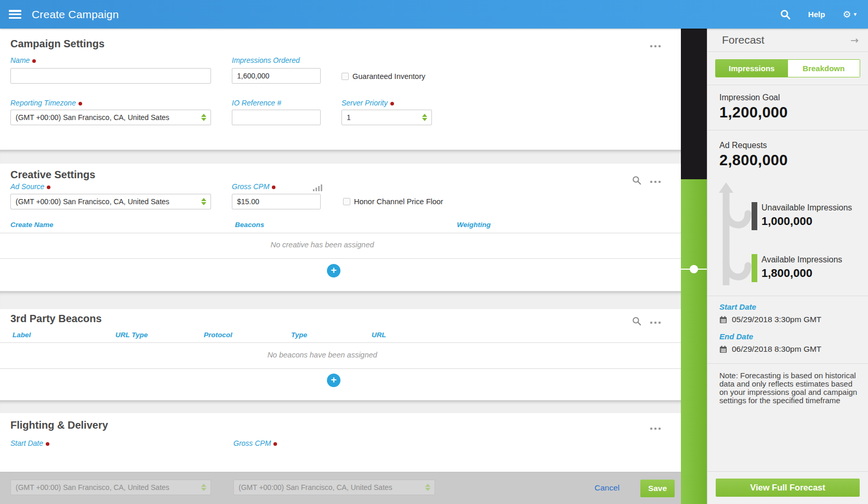 The height and width of the screenshot is (504, 868). What do you see at coordinates (347, 202) in the screenshot?
I see `honor-price-floor-checkbox` at bounding box center [347, 202].